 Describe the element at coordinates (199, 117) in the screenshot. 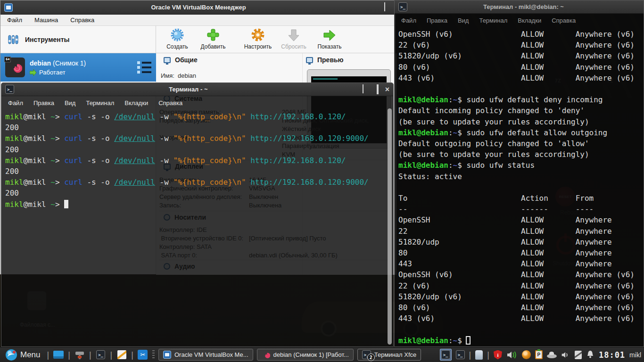

I see `terminal-line: mikl@mikl ~> curl -s -o /dev/null -w "%{…` at that location.